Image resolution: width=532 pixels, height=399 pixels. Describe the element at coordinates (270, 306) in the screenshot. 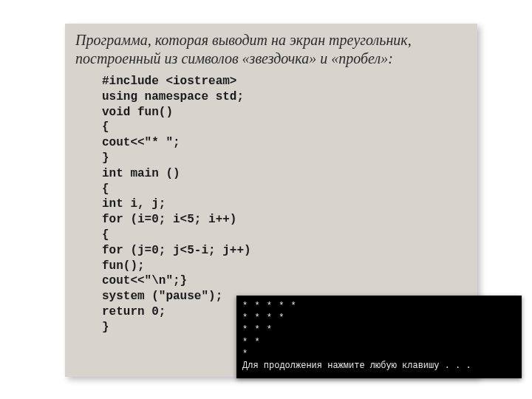

I see `console-row: * * * * *` at that location.